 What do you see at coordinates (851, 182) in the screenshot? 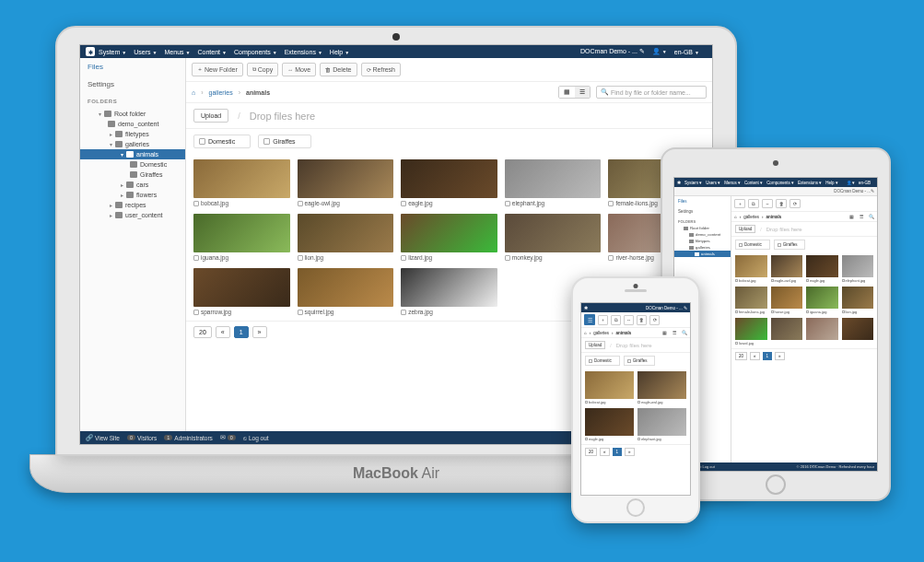
I see `t-user-menu: 👤▾` at bounding box center [851, 182].